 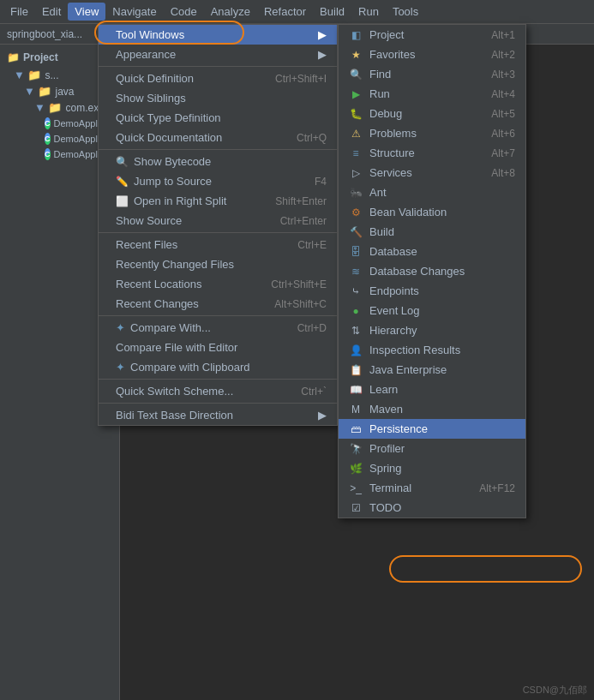 I want to click on problems-icon: ⚠, so click(x=356, y=134).